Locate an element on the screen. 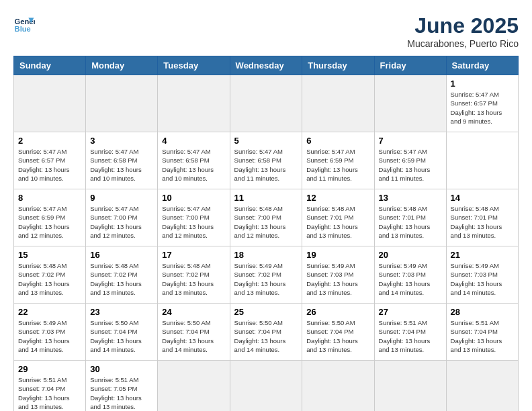 The width and height of the screenshot is (532, 411). day-number: 16 is located at coordinates (122, 255).